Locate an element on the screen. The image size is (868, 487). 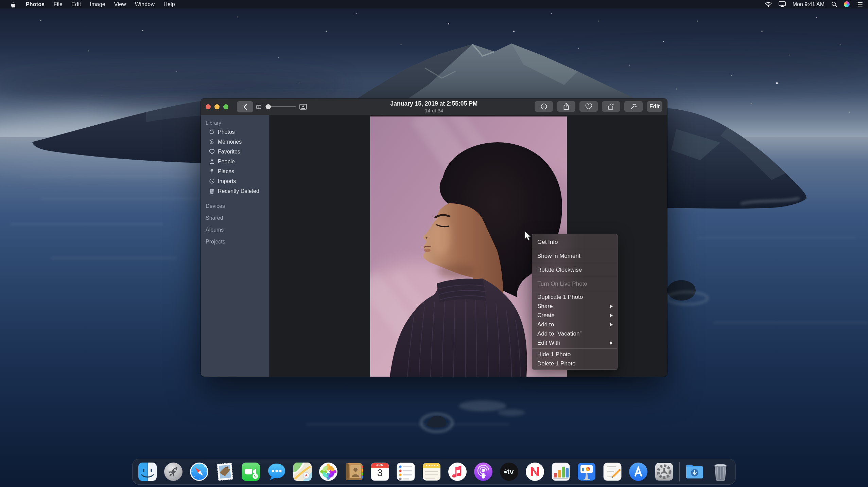
notification-center-icon is located at coordinates (860, 4).